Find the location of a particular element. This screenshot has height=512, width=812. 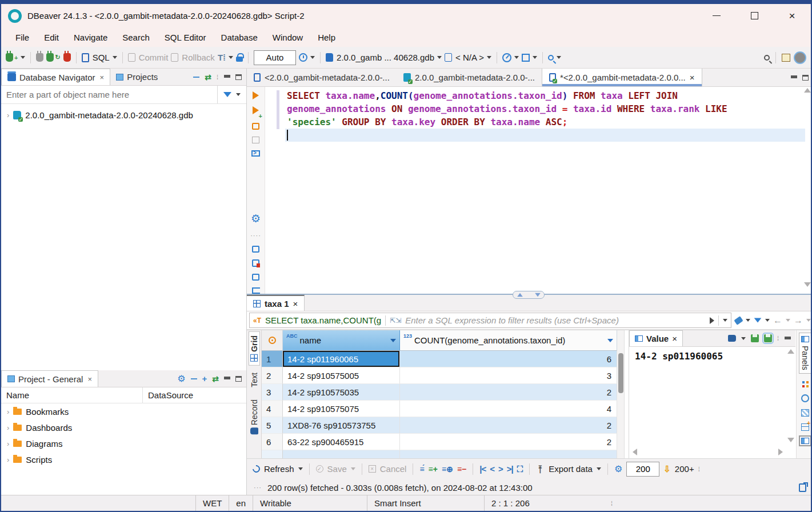

insert-mode-indicator: Smart Insert is located at coordinates (425, 503).